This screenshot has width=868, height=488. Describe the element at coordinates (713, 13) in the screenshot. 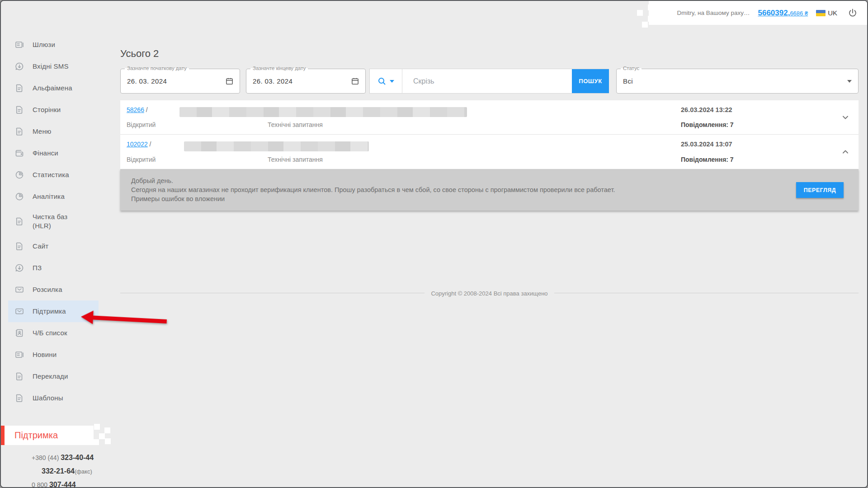

I see `user-balance-text: Dmitry, на Вашому раху…` at that location.